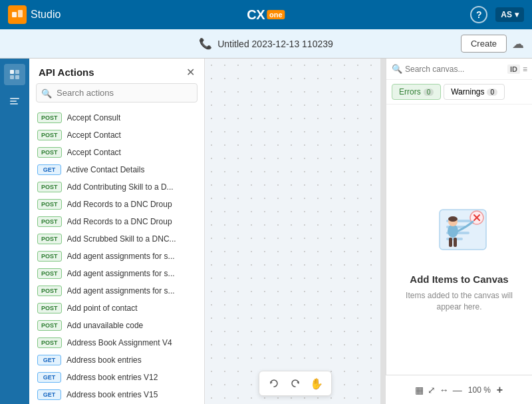  What do you see at coordinates (117, 308) in the screenshot?
I see `list-item: POSTAdd point of contact` at bounding box center [117, 308].